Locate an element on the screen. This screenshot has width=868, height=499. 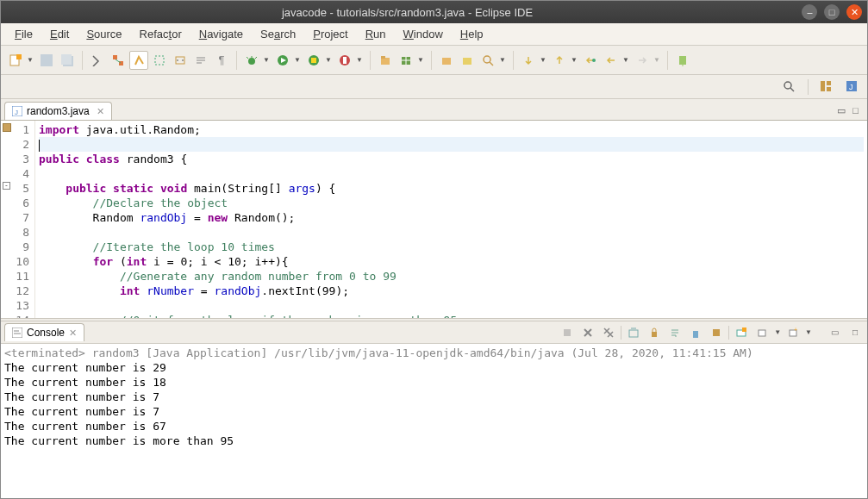
window-close-button: ✕ is located at coordinates (854, 12).